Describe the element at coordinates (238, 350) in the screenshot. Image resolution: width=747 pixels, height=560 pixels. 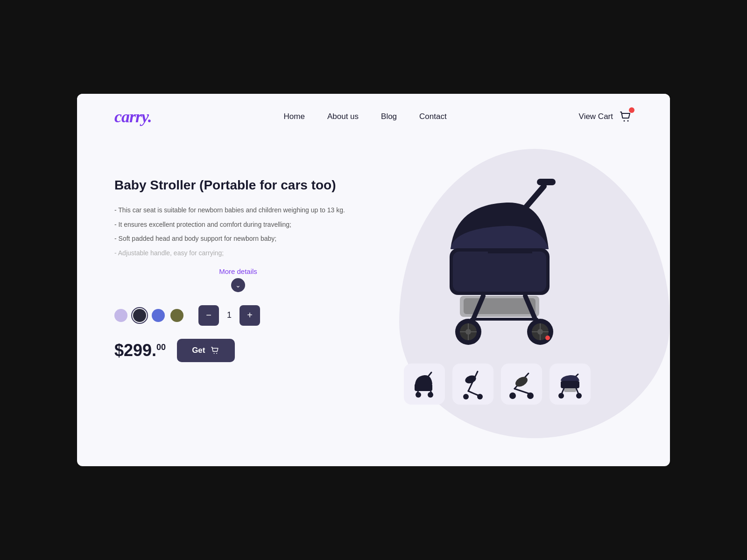
I see `price-row: $299.00 Get` at that location.